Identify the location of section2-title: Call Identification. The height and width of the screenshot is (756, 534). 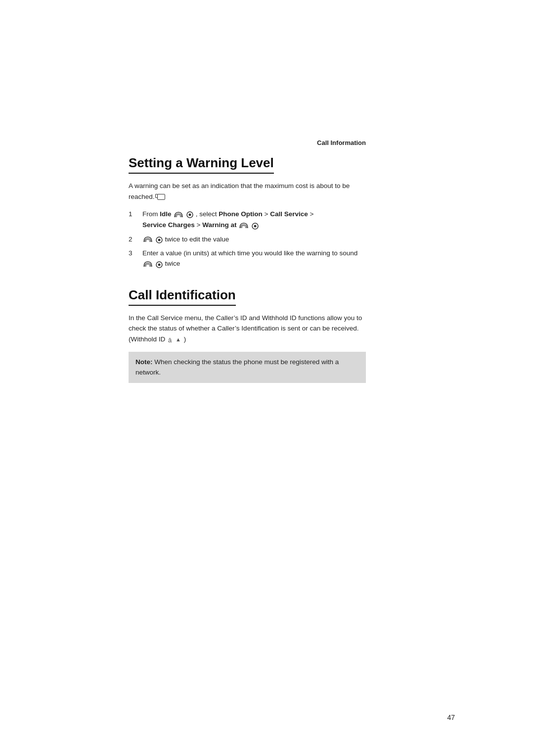
(182, 297).